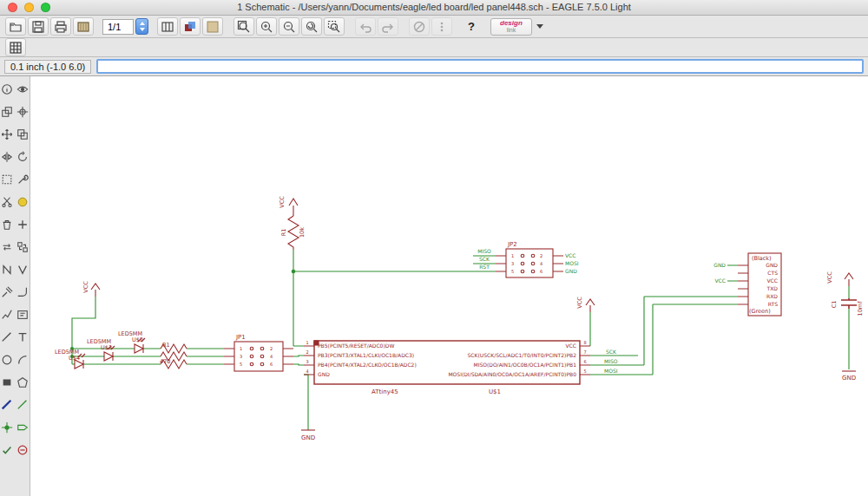 The height and width of the screenshot is (496, 868). I want to click on circle-tool, so click(7, 361).